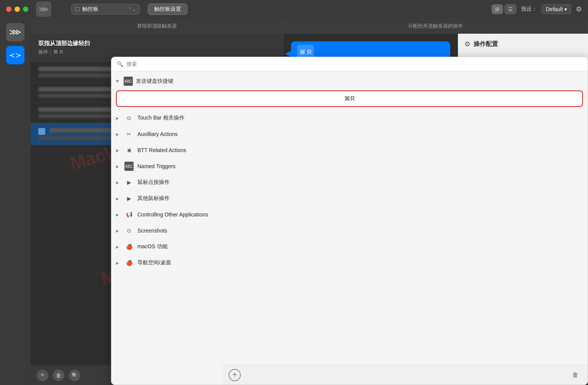 The width and height of the screenshot is (588, 385). I want to click on section-controlling-apps: ▶ 📢 Controlling Other Applications, so click(350, 215).